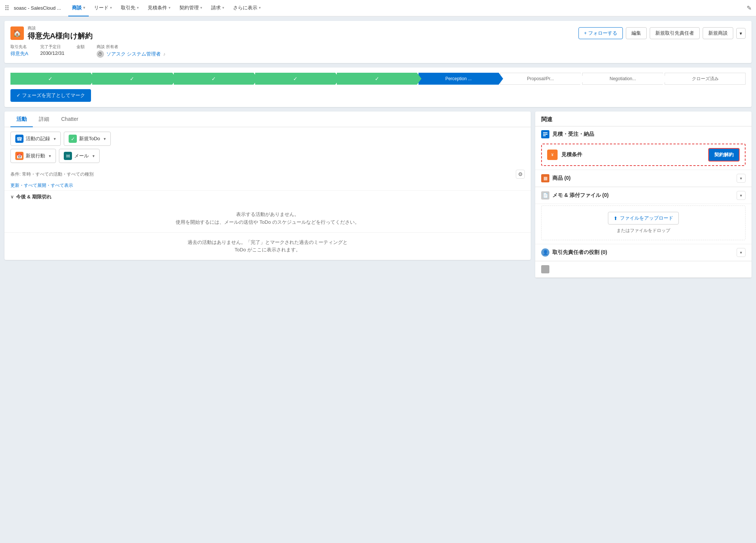 This screenshot has height=543, width=756. What do you see at coordinates (52, 175) in the screenshot?
I see `filter-text: 条件: 常時・すべての活動・すべての種別` at bounding box center [52, 175].